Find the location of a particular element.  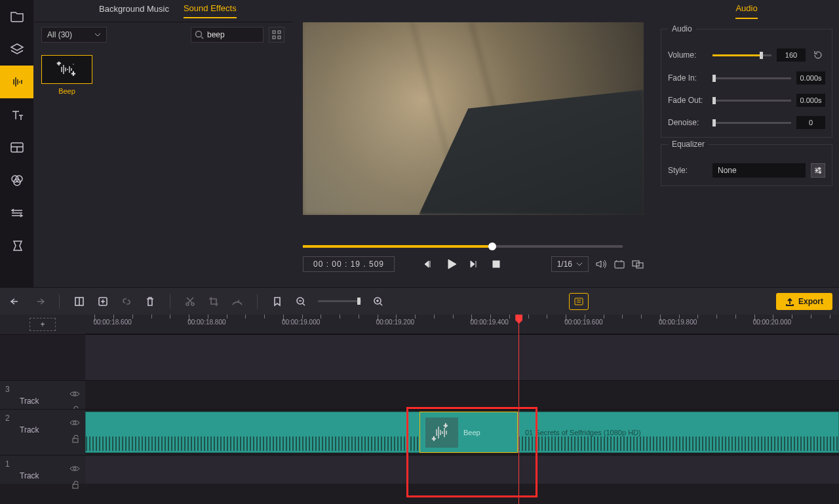

category-dropdown: All (30) is located at coordinates (74, 35).